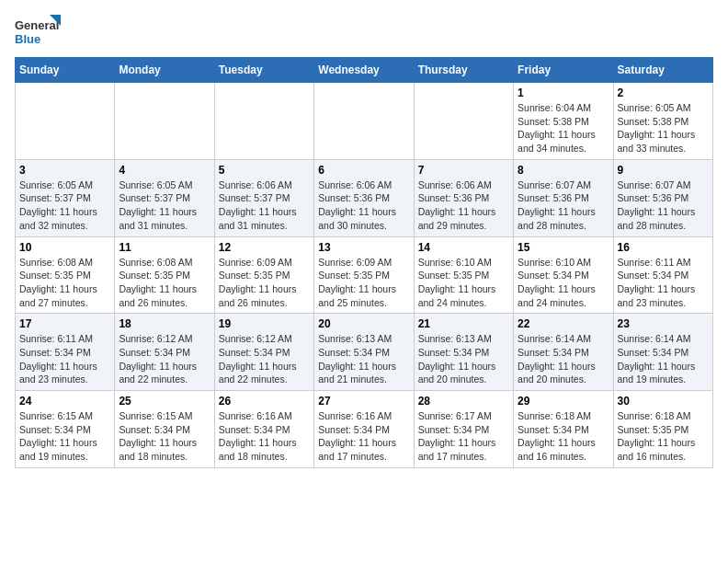 This screenshot has width=728, height=563. Describe the element at coordinates (64, 170) in the screenshot. I see `day-number: 3` at that location.